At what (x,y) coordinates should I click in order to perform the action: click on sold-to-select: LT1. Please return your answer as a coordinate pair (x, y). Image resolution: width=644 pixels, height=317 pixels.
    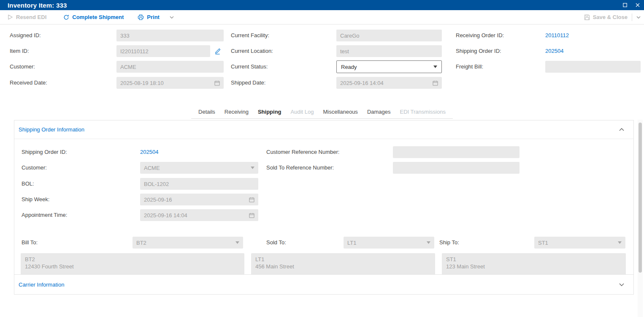
    Looking at the image, I should click on (389, 243).